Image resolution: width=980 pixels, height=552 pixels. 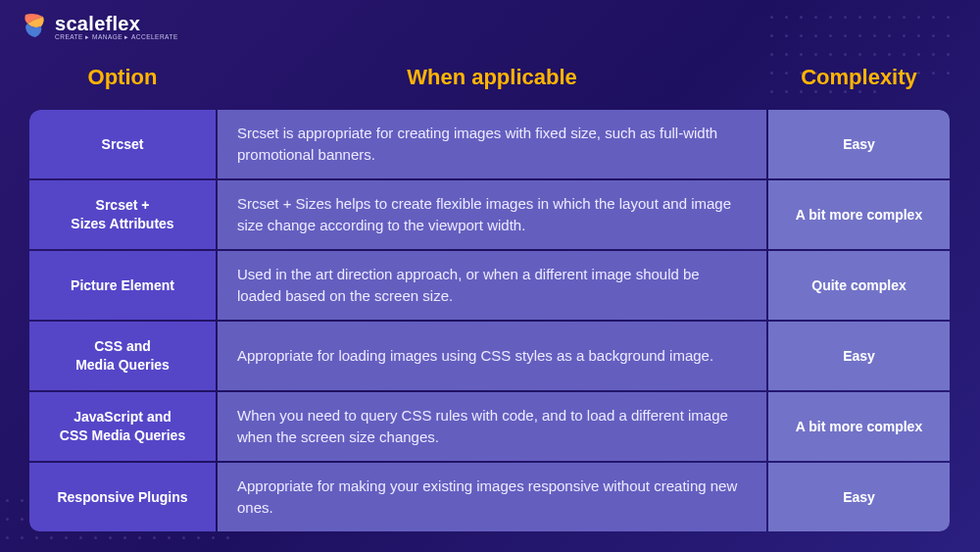 What do you see at coordinates (117, 24) in the screenshot?
I see `brand-name: scaleflex` at bounding box center [117, 24].